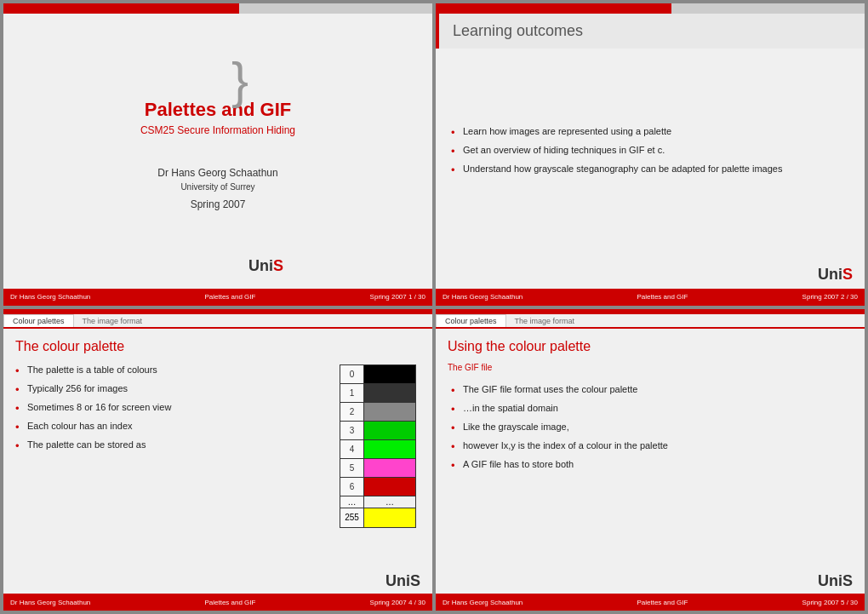  I want to click on palette-row-255: 255, so click(378, 518).